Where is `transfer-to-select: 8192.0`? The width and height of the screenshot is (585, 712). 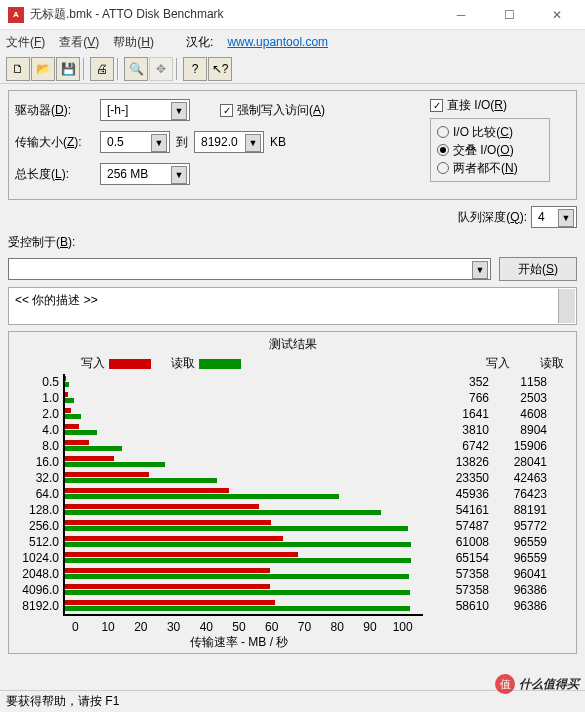
transfer-to-select: 8192.0 is located at coordinates (229, 142).